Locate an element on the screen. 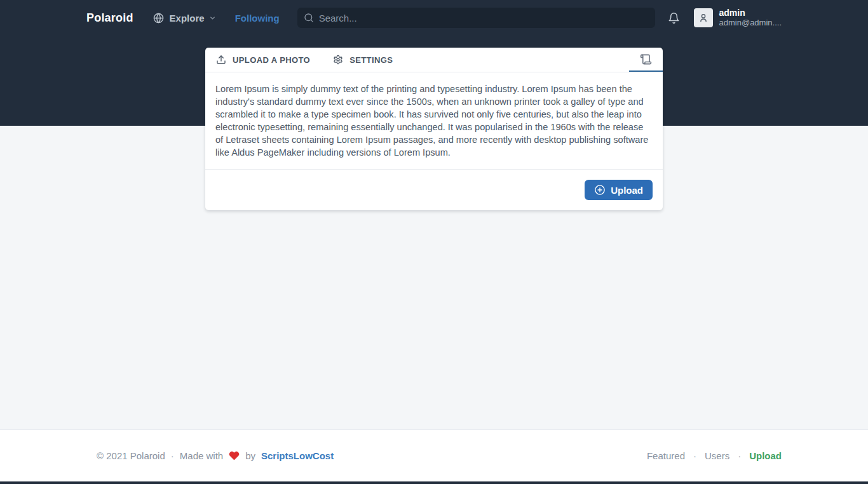  site-footer: © 2021 Polaroid · Made with by ScriptsLo… is located at coordinates (434, 455).